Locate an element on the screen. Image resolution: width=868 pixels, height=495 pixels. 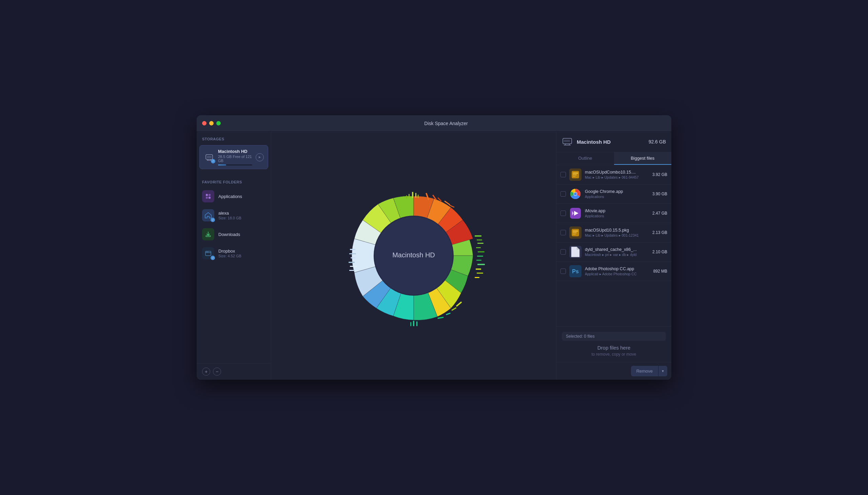
storage-progress-fill is located at coordinates (222, 165).